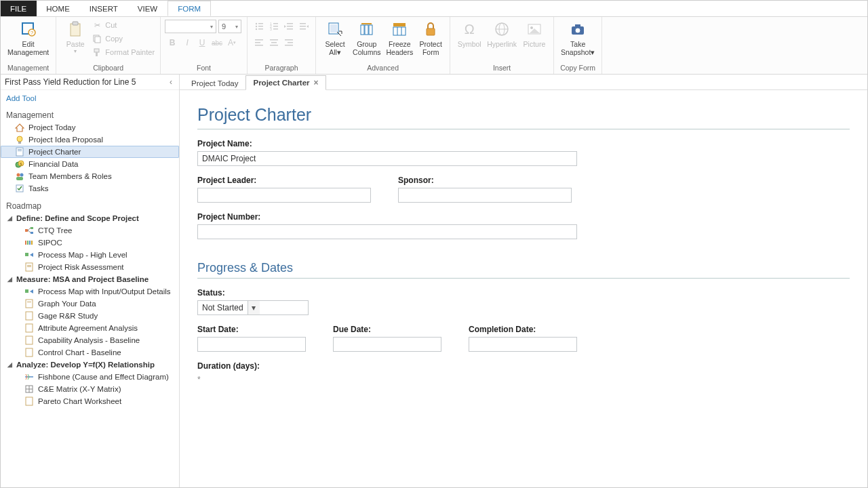 The image size is (868, 488). I want to click on add-tool-link: Add Tool, so click(90, 98).